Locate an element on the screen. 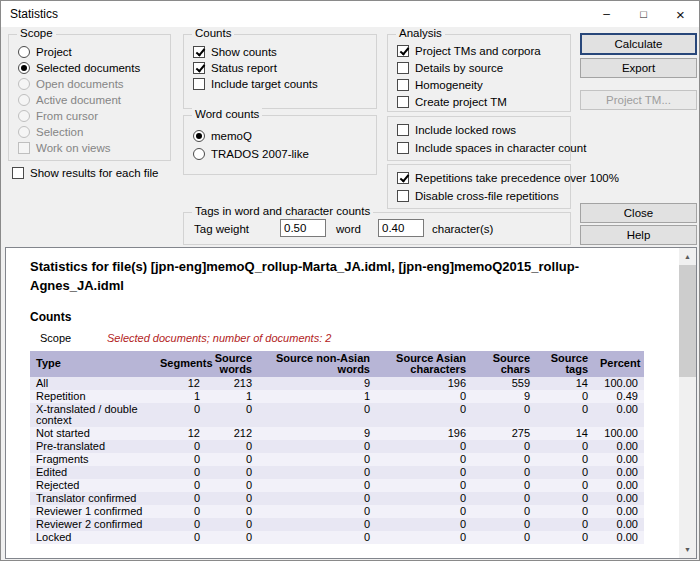 This screenshot has width=700, height=561. checkbox-show-results-for-each-file: Show results for each file is located at coordinates (85, 172).